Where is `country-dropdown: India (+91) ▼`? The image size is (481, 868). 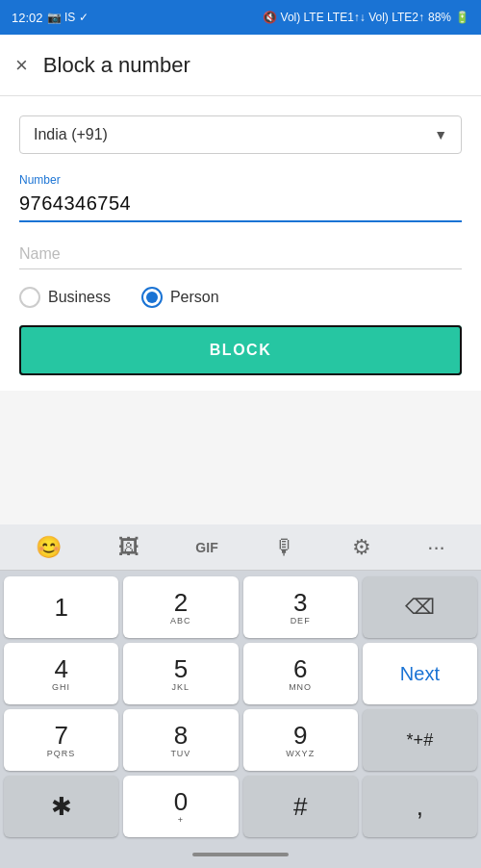
country-dropdown: India (+91) ▼ is located at coordinates (240, 135).